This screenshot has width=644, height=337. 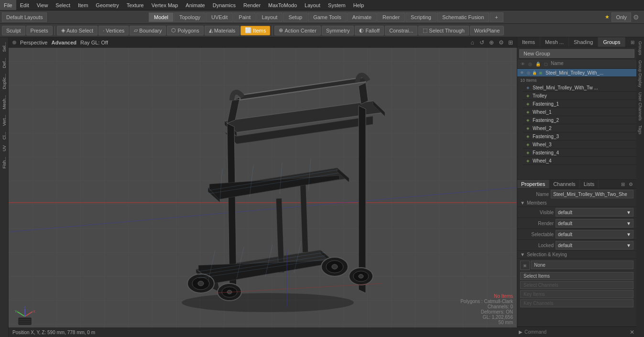 What do you see at coordinates (33, 43) in the screenshot?
I see `viewport-perspective-label: Perspective` at bounding box center [33, 43].